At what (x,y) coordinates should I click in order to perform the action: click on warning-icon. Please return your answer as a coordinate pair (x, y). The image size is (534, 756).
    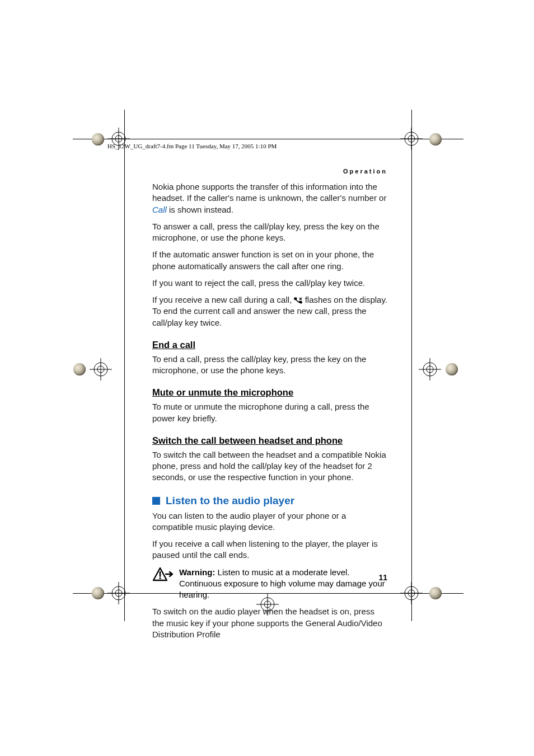
    Looking at the image, I should click on (163, 584).